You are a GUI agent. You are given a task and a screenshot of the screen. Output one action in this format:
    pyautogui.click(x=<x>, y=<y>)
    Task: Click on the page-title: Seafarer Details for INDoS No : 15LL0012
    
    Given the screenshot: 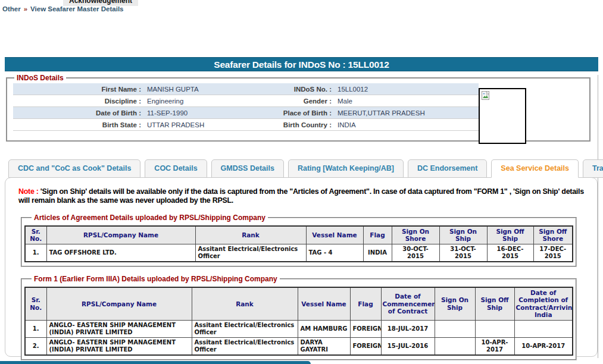 What is the action you would take?
    pyautogui.click(x=301, y=64)
    